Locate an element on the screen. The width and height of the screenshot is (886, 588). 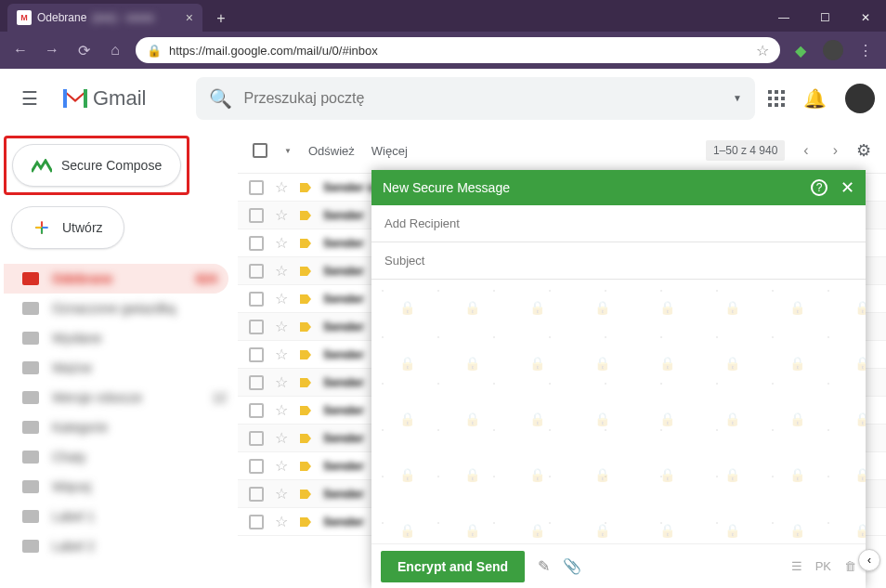
secure-compose-button: Secure Compose is located at coordinates (97, 165).